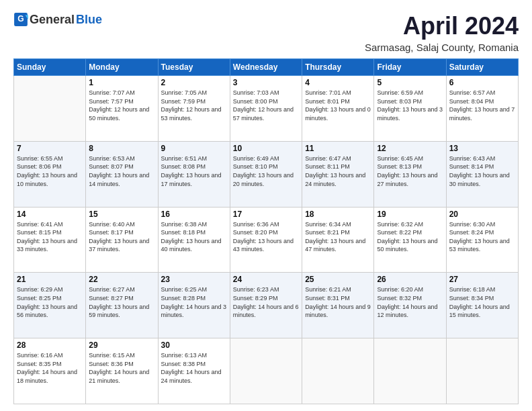  Describe the element at coordinates (58, 19) in the screenshot. I see `logo: G General Blue` at that location.